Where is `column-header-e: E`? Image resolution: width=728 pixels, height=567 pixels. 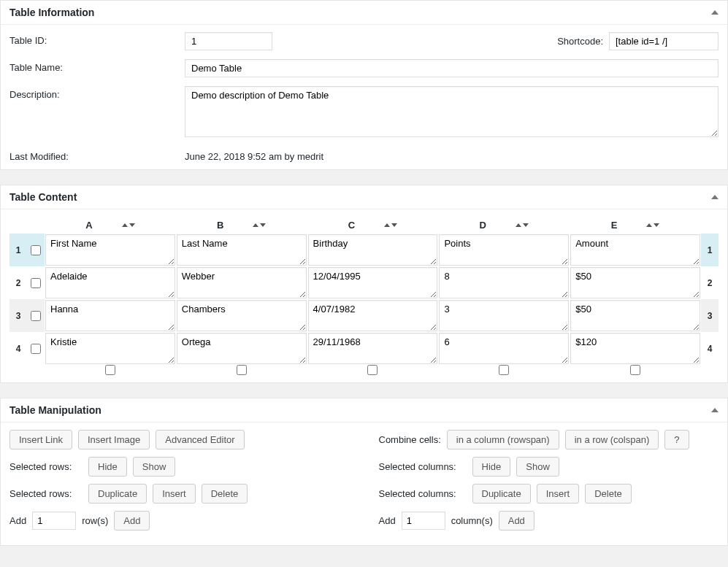
column-header-e: E is located at coordinates (635, 225).